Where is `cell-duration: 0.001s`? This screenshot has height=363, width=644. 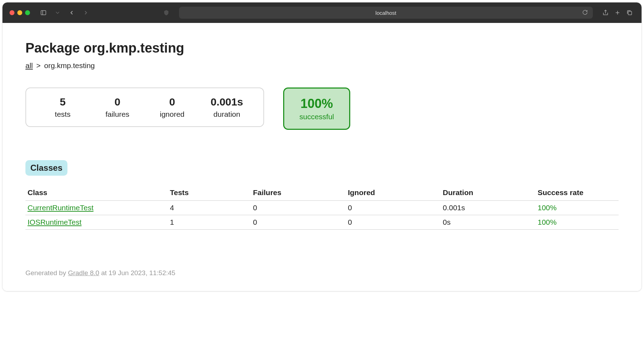 cell-duration: 0.001s is located at coordinates (488, 208).